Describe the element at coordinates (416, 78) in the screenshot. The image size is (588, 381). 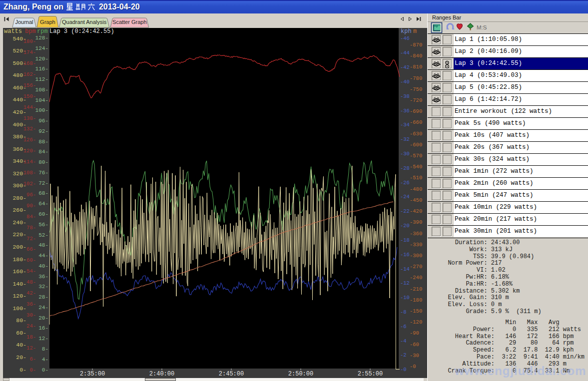
I see `svg-text: -780` at that location.